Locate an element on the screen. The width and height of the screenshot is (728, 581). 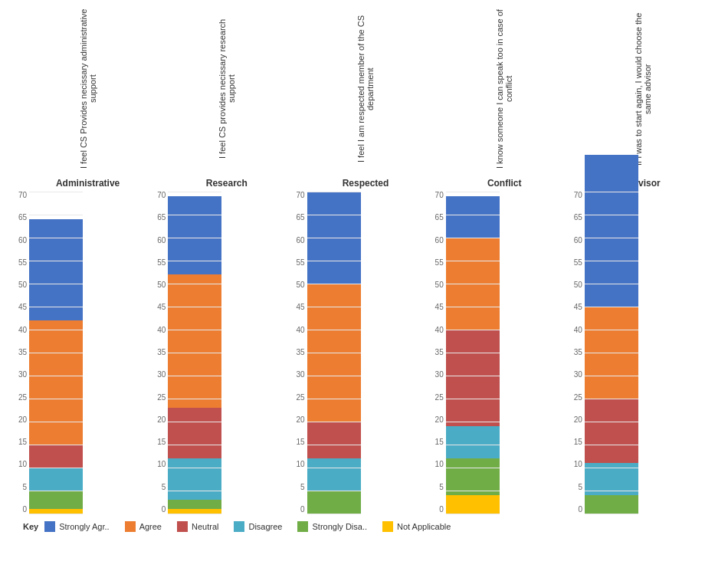
legend-item-5: Not Applicable is located at coordinates (417, 527).